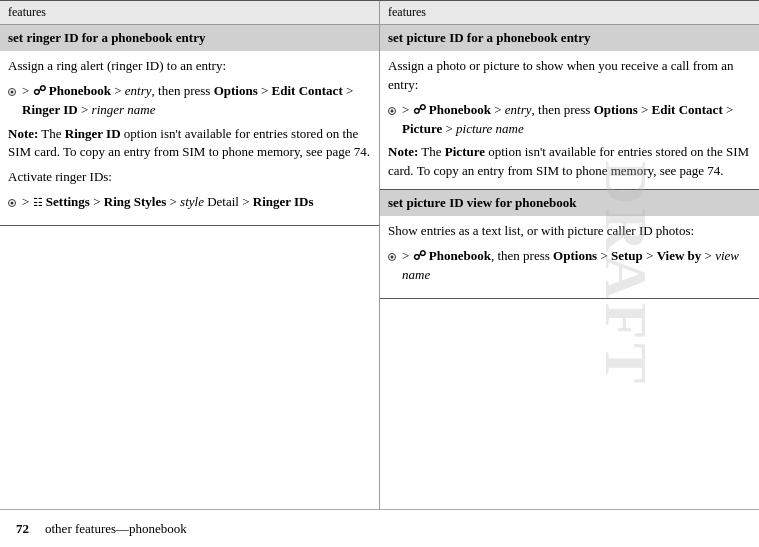 This screenshot has width=759, height=547. What do you see at coordinates (168, 202) in the screenshot?
I see `ringer-nav-2: > ☷ Settings > Ring Styles > style Detai…` at bounding box center [168, 202].